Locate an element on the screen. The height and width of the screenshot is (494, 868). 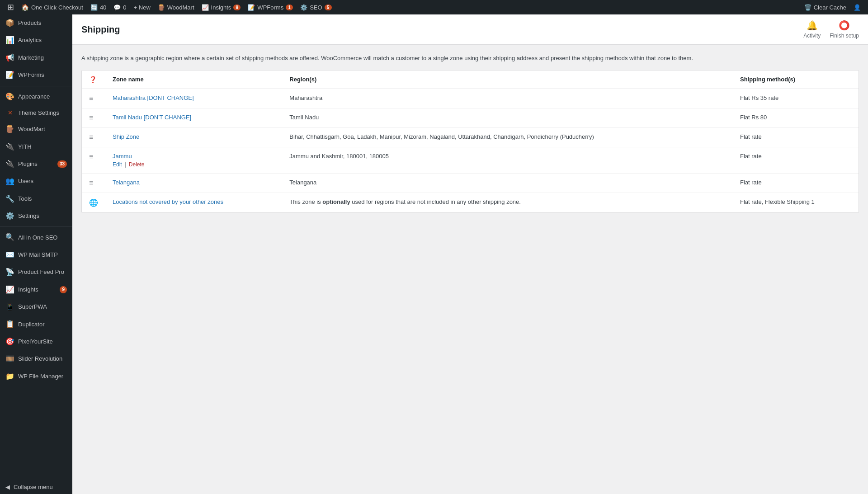
superpwa-icon: 📱 is located at coordinates (10, 307).